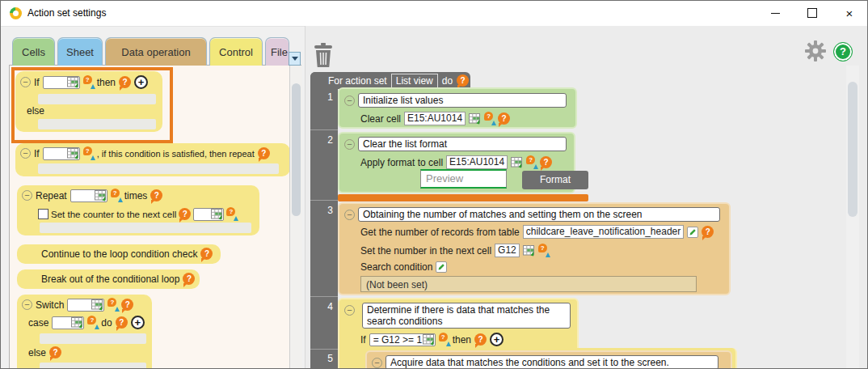  I want to click on case-drop-slot, so click(93, 338).